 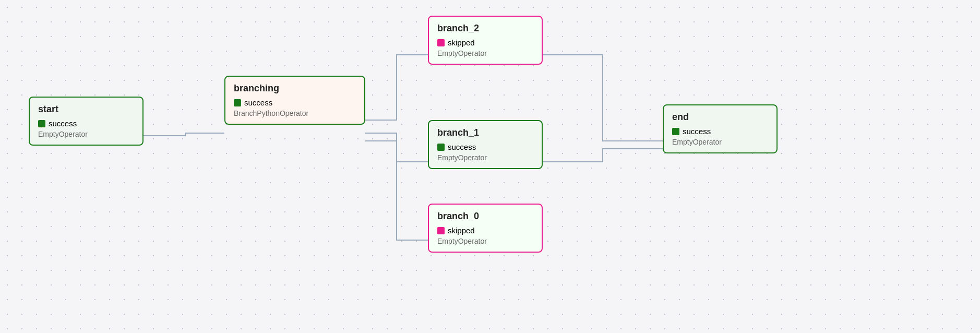 I want to click on node-end-status-label: success, so click(x=697, y=132).